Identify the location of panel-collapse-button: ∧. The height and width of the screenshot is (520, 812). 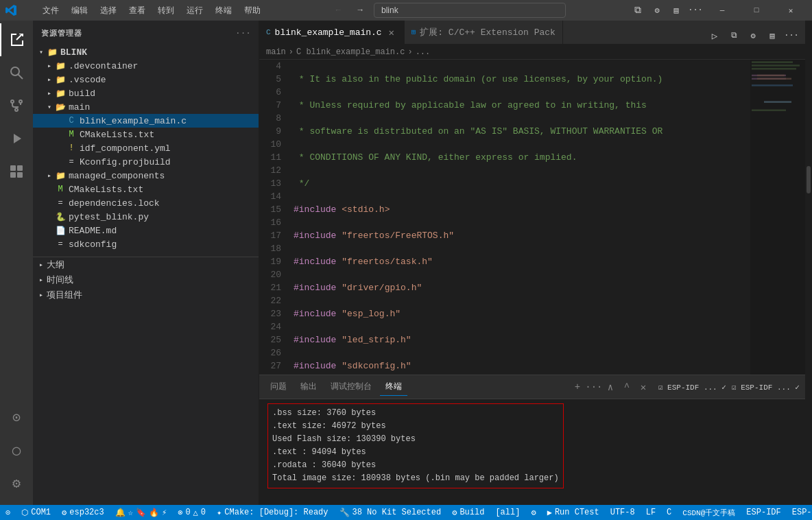
(610, 387).